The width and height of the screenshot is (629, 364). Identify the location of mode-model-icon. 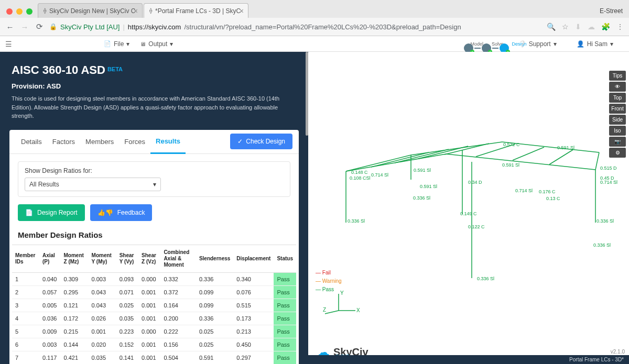
(469, 48).